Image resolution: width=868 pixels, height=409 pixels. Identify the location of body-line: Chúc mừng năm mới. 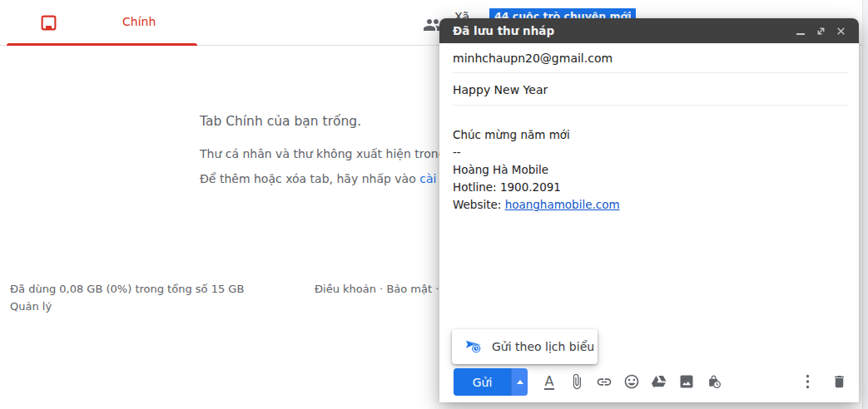
(648, 135).